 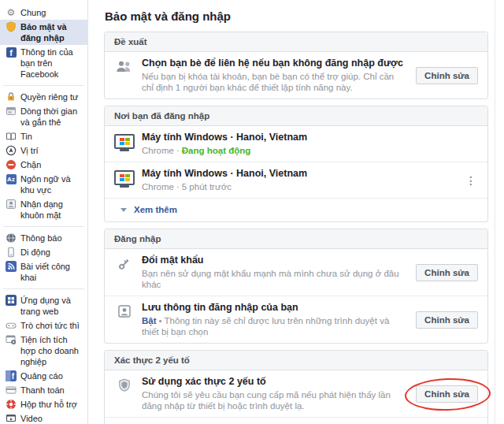 I want to click on location-icon, so click(x=11, y=151).